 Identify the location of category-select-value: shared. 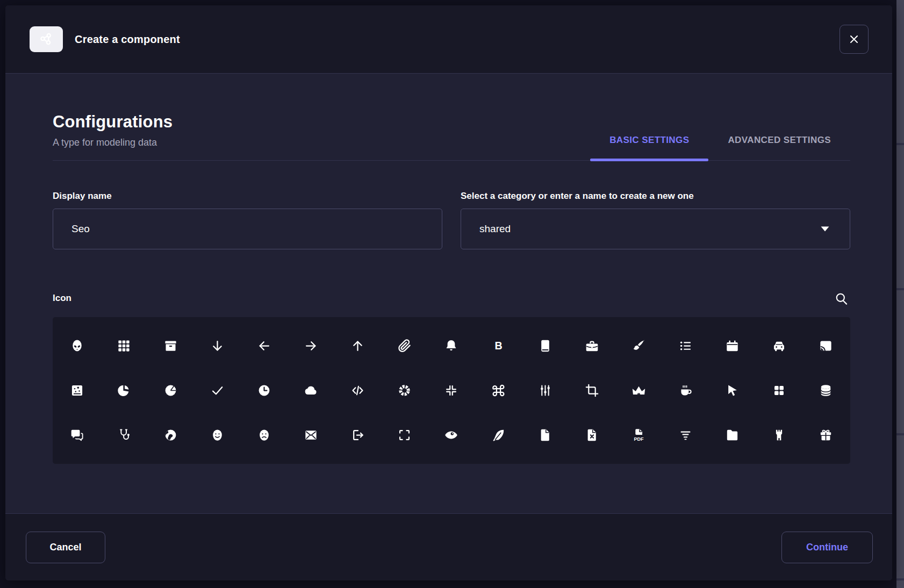
(495, 229).